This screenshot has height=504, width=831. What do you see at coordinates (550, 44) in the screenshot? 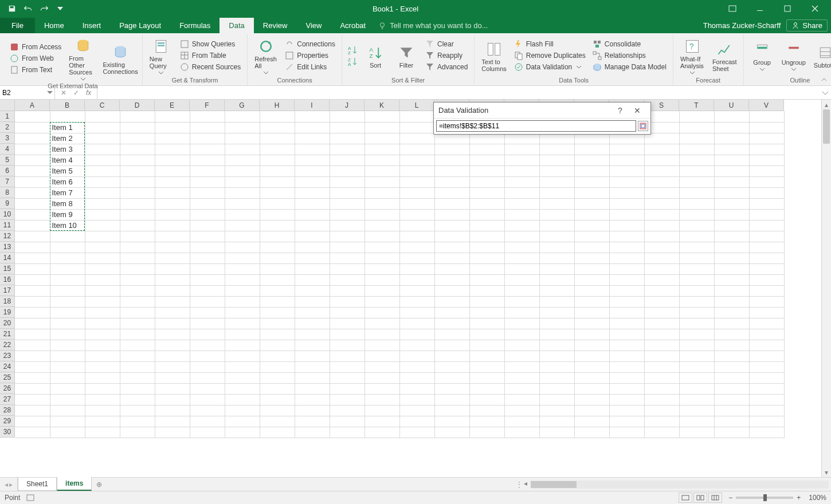
I see `flash-fill-button: Flash Fill` at bounding box center [550, 44].